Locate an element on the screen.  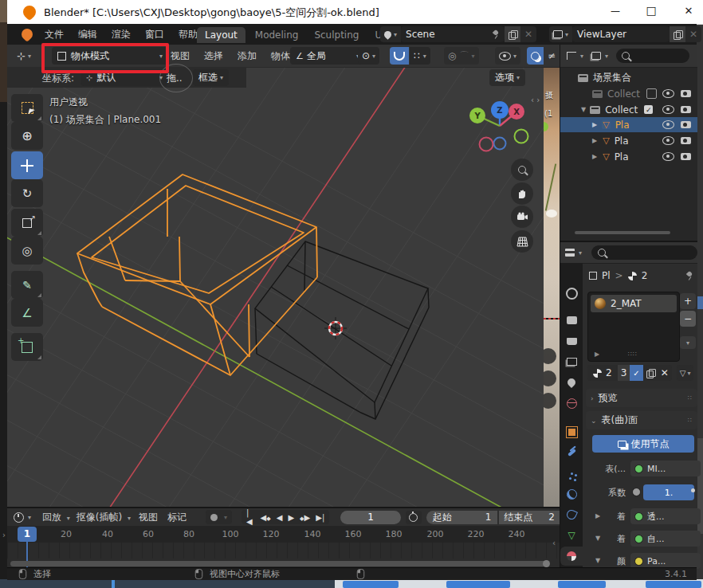
jump-to-end-button: ▶| is located at coordinates (320, 518).